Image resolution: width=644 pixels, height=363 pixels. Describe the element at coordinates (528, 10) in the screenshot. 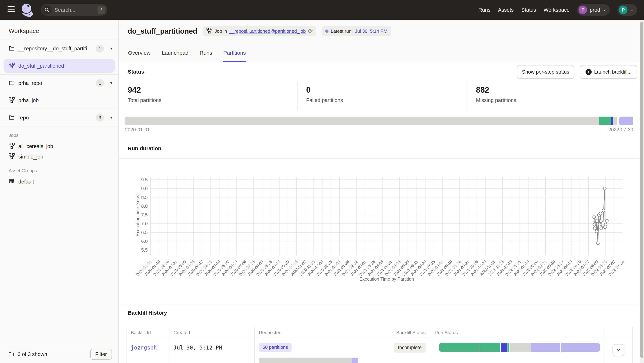

I see `nav-link-status: Status` at that location.